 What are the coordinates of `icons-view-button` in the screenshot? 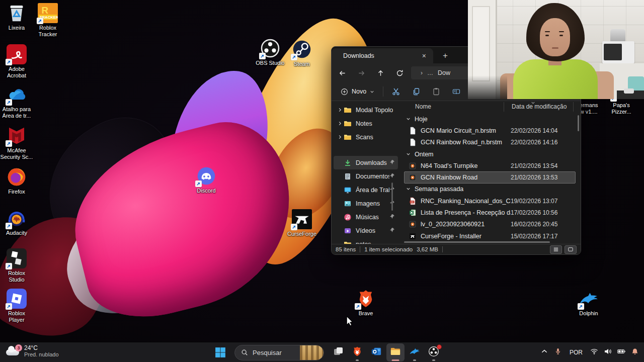 It's located at (571, 249).